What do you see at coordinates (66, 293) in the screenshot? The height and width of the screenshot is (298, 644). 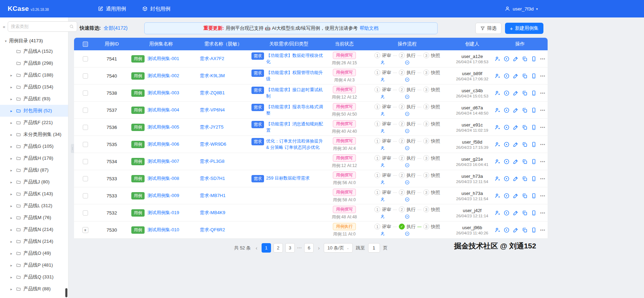 I see `sidebar-scrollbar-thumb` at bounding box center [66, 293].